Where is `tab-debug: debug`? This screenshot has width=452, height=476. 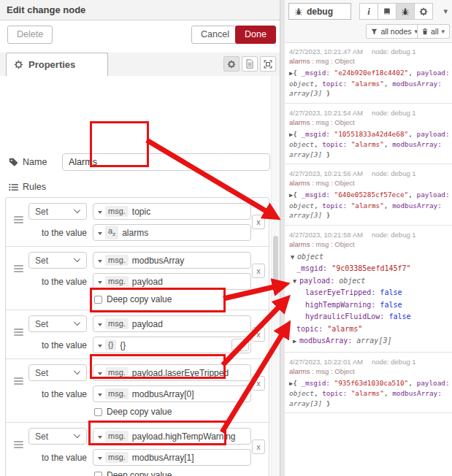 tab-debug: debug is located at coordinates (320, 12).